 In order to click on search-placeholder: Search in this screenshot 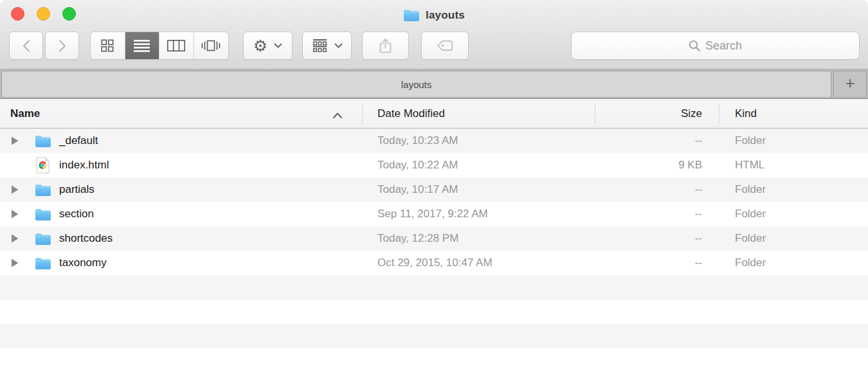, I will do `click(724, 46)`.